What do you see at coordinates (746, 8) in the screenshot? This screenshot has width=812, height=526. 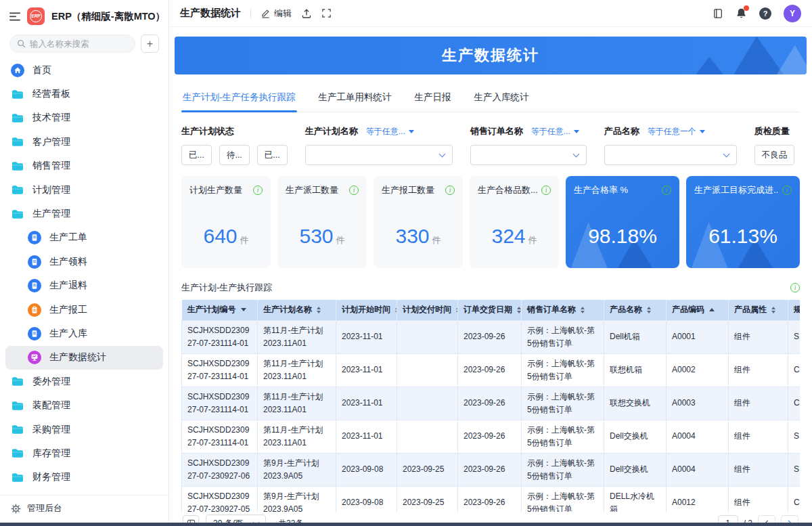 I see `notification-dot` at bounding box center [746, 8].